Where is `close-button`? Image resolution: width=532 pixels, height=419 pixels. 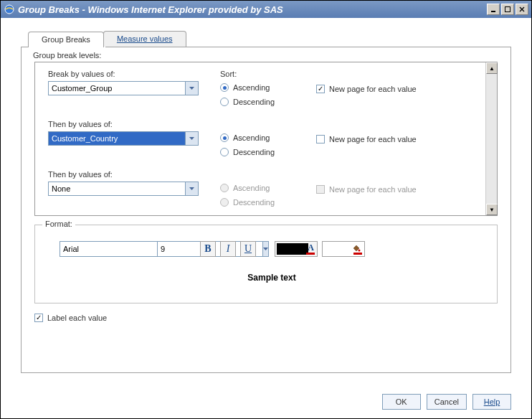
close-button is located at coordinates (522, 9).